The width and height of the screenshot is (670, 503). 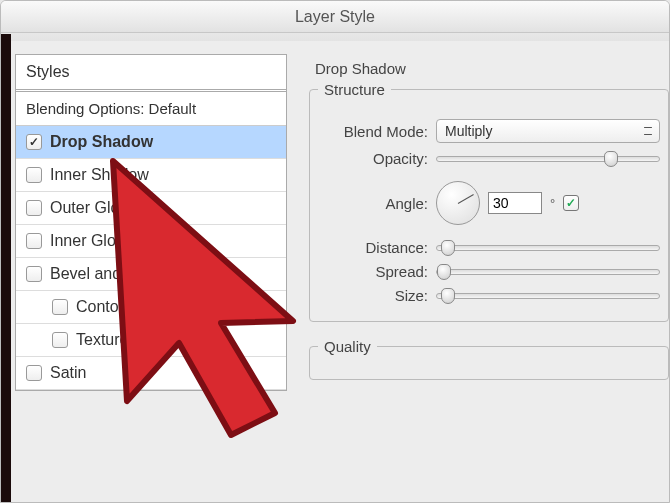 I want to click on style-row-outer-glow: Outer Glow, so click(x=151, y=208).